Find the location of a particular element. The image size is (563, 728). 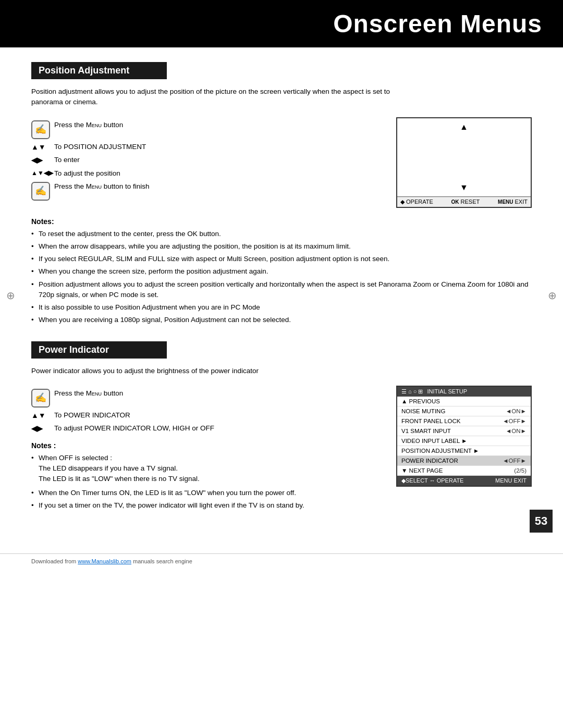

s2-note-item: When the On Timer turns ON, the LED is l… is located at coordinates (206, 493).